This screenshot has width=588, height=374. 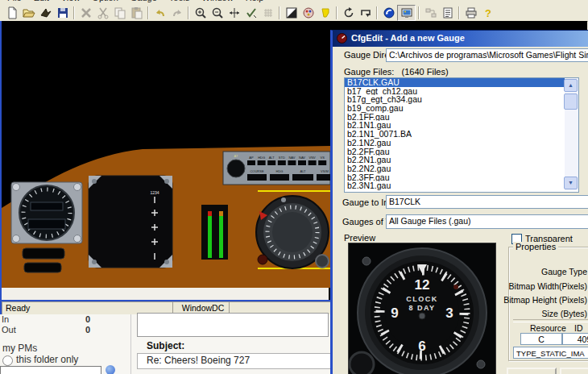 I want to click on file-list-item: b17g_egt_ch34.gau, so click(x=456, y=100).